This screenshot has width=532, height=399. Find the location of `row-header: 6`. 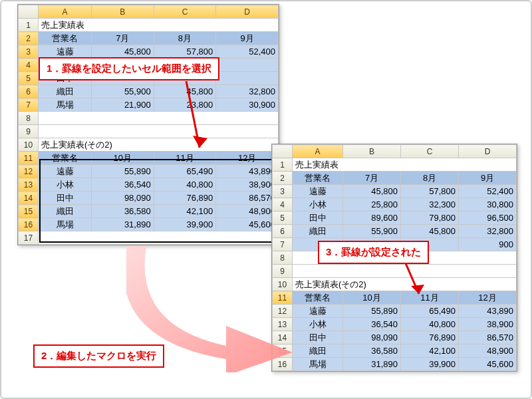

row-header: 6 is located at coordinates (283, 231).